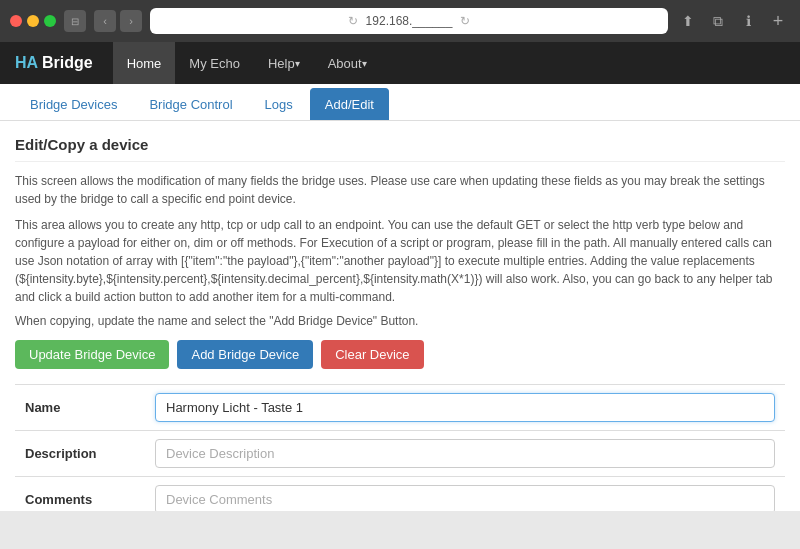  I want to click on main-nav: Home My Echo Help About, so click(247, 63).